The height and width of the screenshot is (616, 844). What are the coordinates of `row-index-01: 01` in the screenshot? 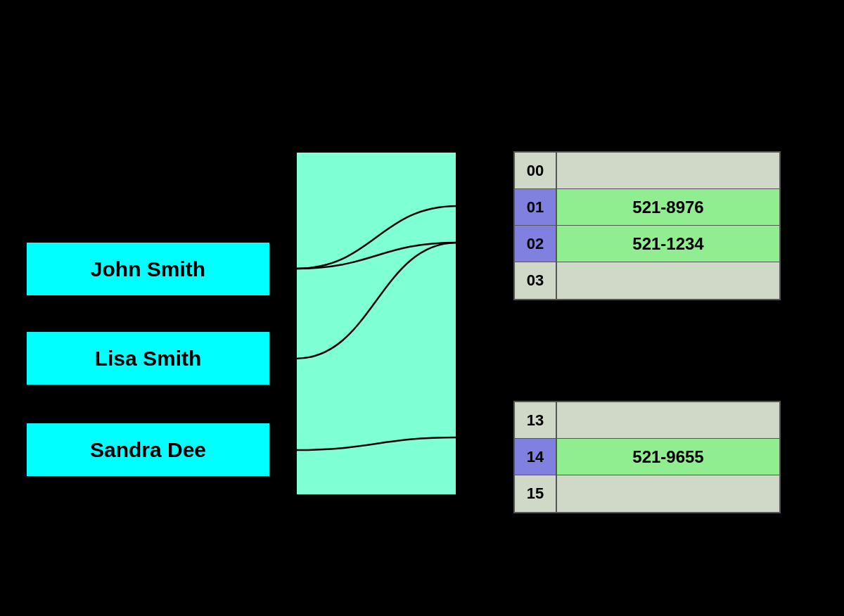 It's located at (536, 207).